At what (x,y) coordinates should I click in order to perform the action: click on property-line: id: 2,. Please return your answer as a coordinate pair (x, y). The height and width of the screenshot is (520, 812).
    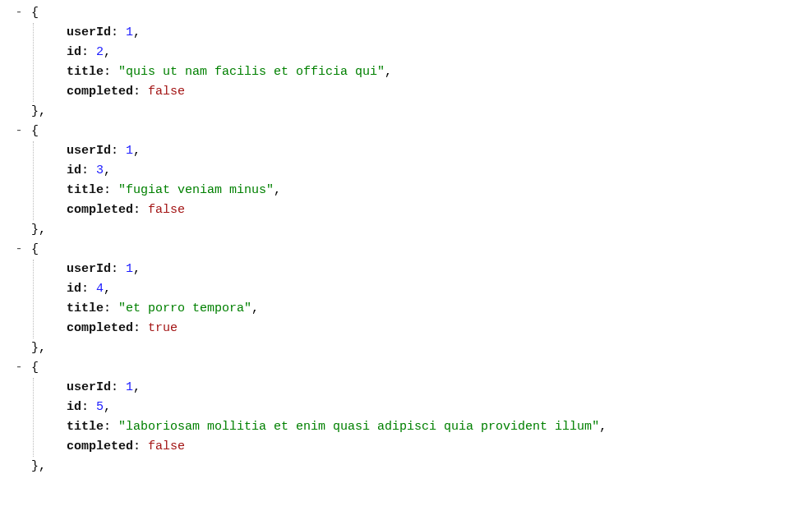
    Looking at the image, I should click on (439, 53).